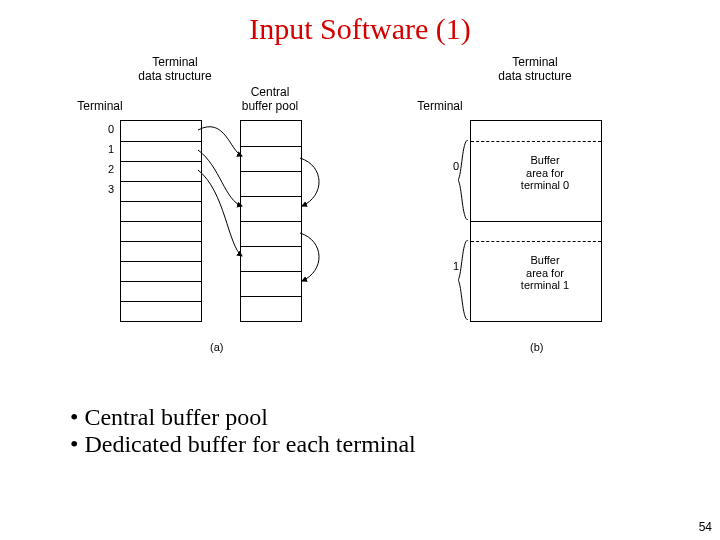 The height and width of the screenshot is (540, 720). I want to click on bullet-2: Dedicated buffer for each terminal, so click(395, 444).